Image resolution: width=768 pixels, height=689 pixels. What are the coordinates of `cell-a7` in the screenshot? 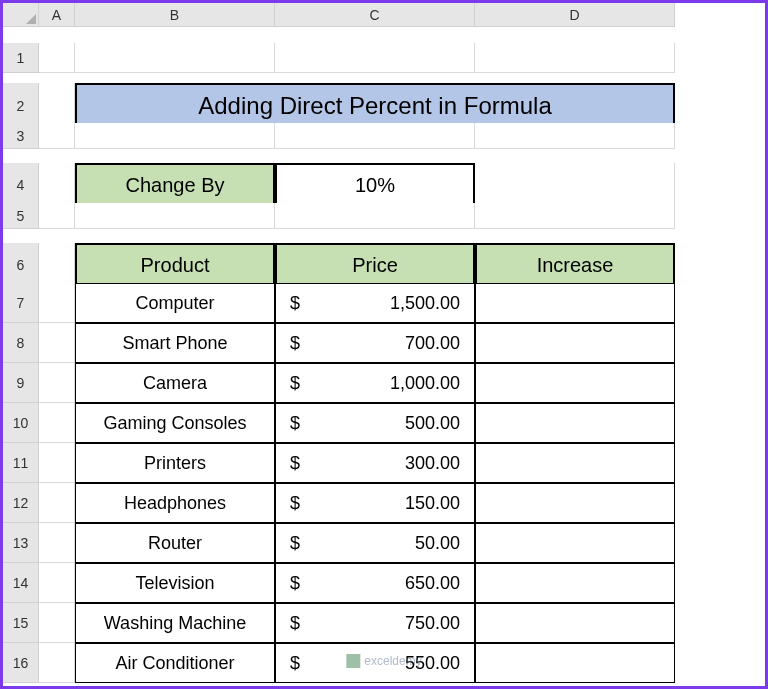 It's located at (57, 303).